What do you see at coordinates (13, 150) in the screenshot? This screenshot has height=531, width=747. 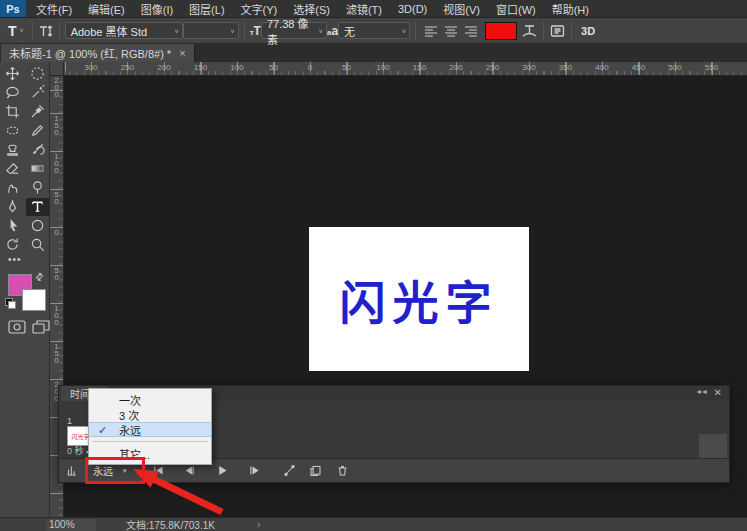 I see `clone-stamp-tool` at bounding box center [13, 150].